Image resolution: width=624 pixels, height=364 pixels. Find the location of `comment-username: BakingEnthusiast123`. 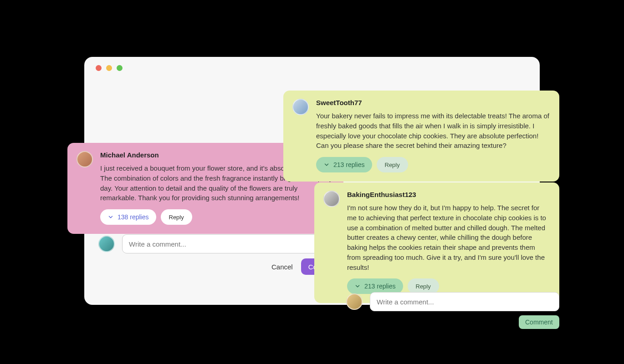

comment-username: BakingEnthusiast123 is located at coordinates (449, 195).